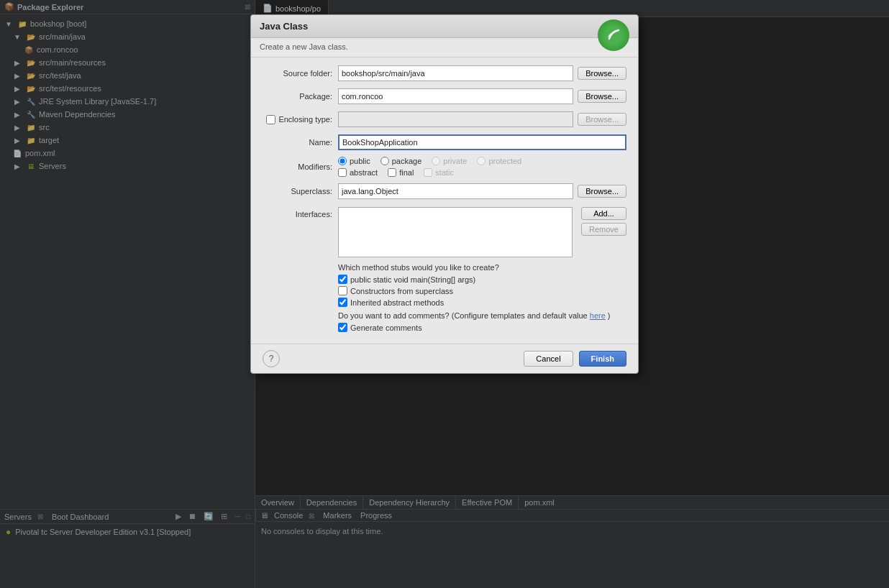 This screenshot has width=889, height=588. Describe the element at coordinates (358, 173) in the screenshot. I see `modifier-abstract-label: abstract` at that location.